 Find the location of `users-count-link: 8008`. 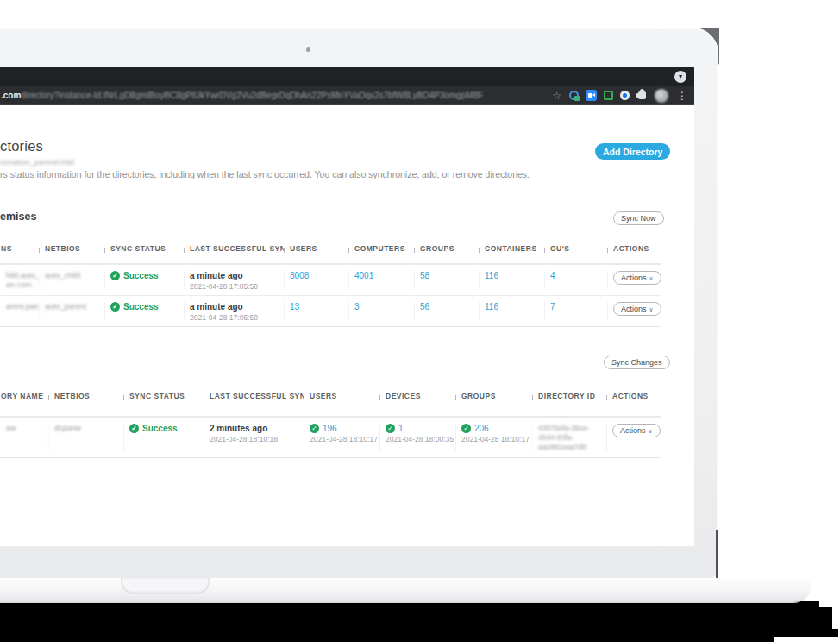

users-count-link: 8008 is located at coordinates (299, 276).